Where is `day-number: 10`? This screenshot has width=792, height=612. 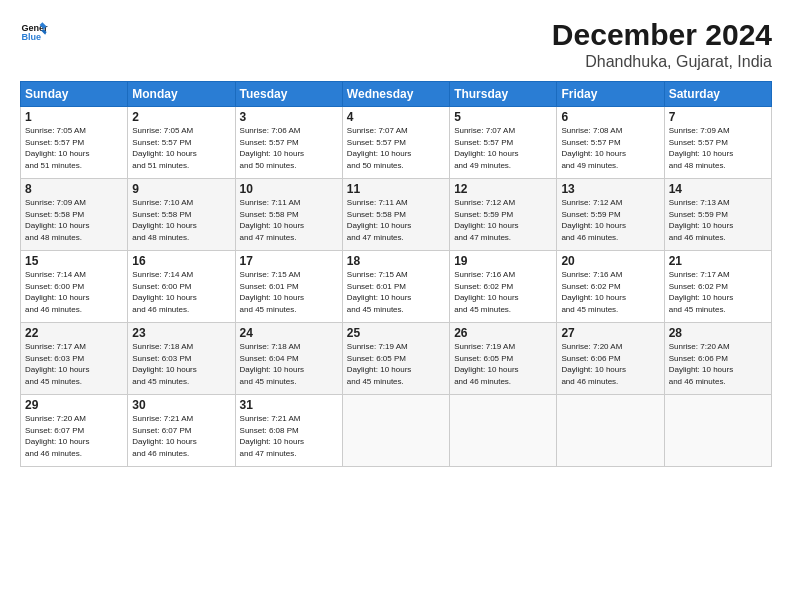
day-number: 10 is located at coordinates (289, 189).